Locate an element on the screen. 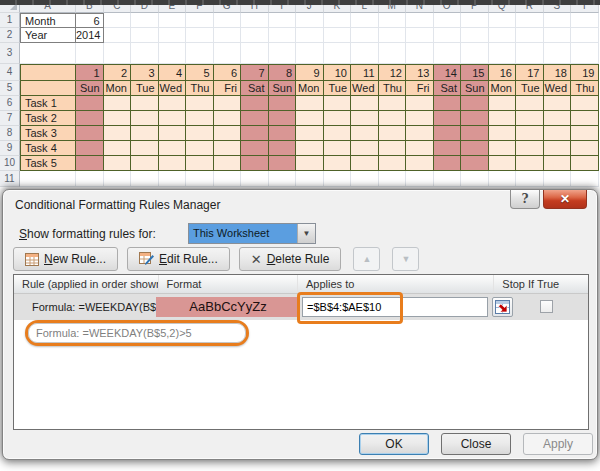 The image size is (600, 471). task-label-cell: Task 5 is located at coordinates (48, 164).